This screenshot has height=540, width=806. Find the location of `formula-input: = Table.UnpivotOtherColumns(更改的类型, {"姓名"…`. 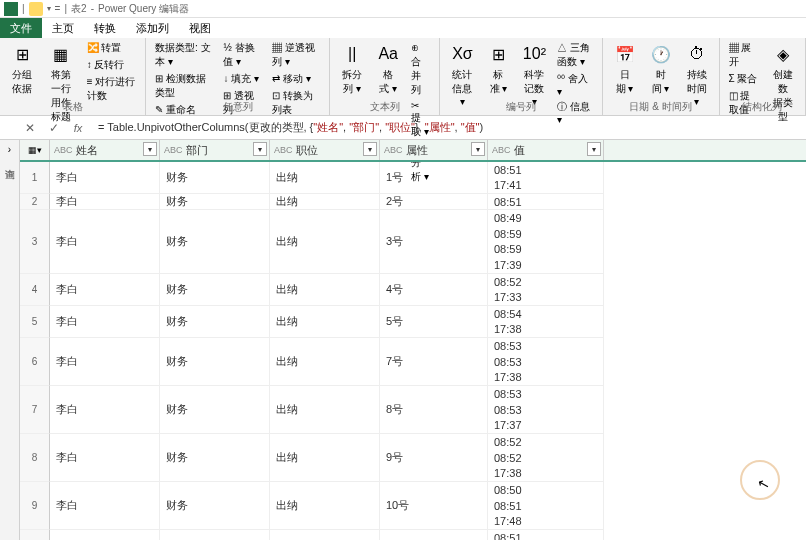

formula-input: = Table.UnpivotOtherColumns(更改的类型, {"姓名"… is located at coordinates (449, 128).